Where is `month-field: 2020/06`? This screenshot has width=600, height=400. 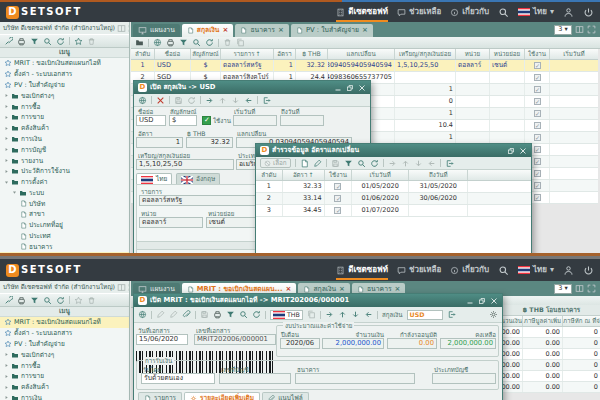
month-field: 2020/06 is located at coordinates (300, 344).